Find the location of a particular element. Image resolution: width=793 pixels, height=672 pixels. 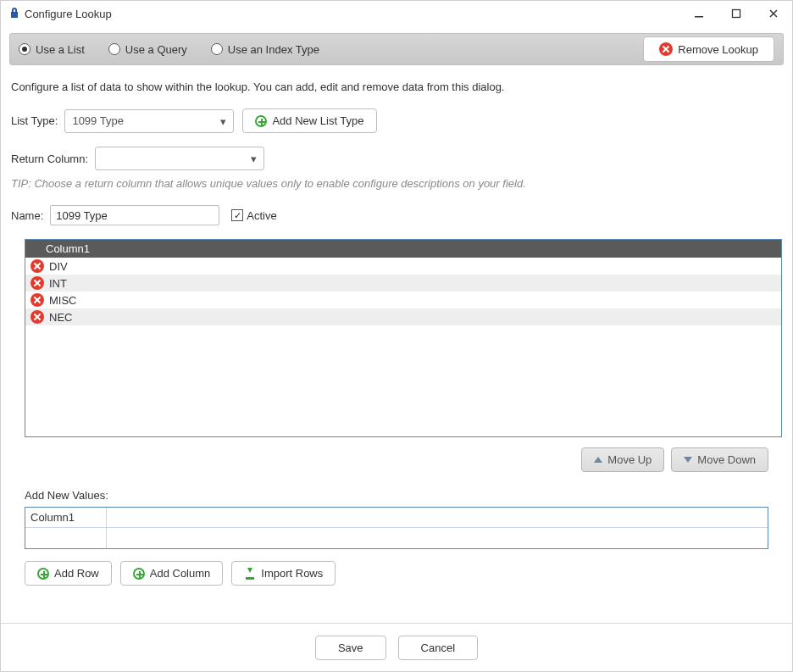

cell-value: MISC is located at coordinates (63, 300).